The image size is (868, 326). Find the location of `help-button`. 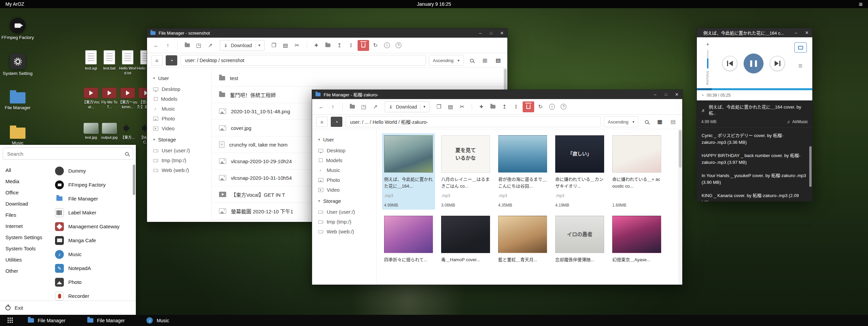

help-button is located at coordinates (399, 45).